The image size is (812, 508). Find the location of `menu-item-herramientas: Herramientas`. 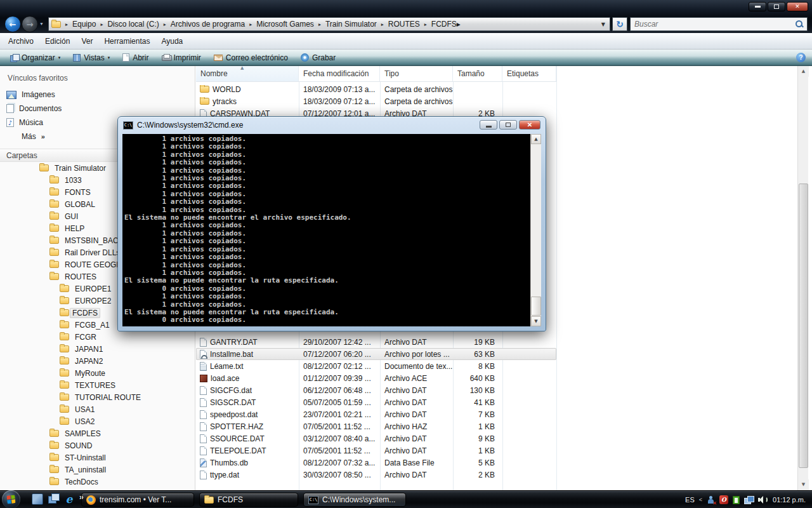

menu-item-herramientas: Herramientas is located at coordinates (127, 41).